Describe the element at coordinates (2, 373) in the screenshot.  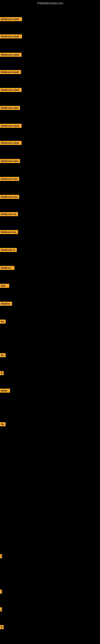
I see `bottleneck-button-20: B` at that location.